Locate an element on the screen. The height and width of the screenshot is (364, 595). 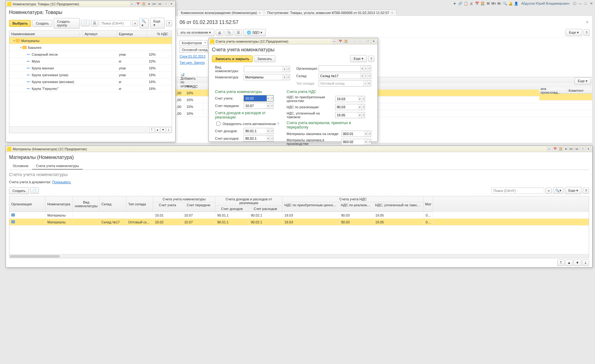
tree-row: Крупа манная упак 18% is located at coordinates (91, 68).